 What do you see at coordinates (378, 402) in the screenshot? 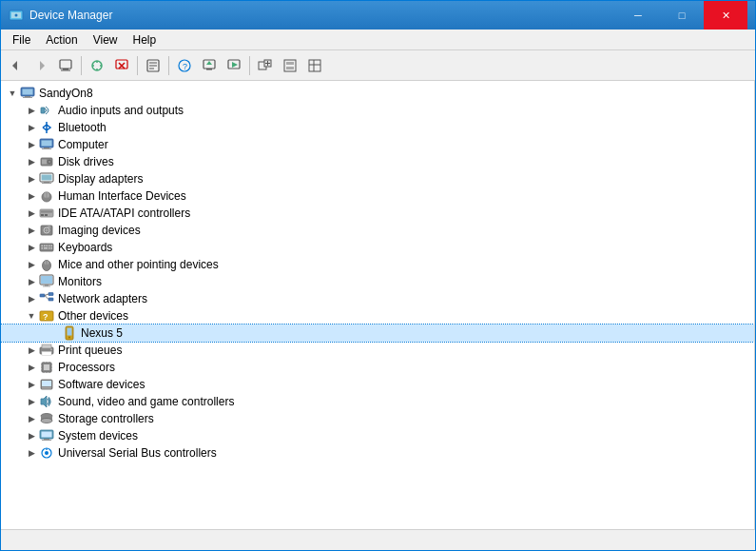
I see `tree-item-sound: ▶ Sound, video and game controllers` at bounding box center [378, 402].